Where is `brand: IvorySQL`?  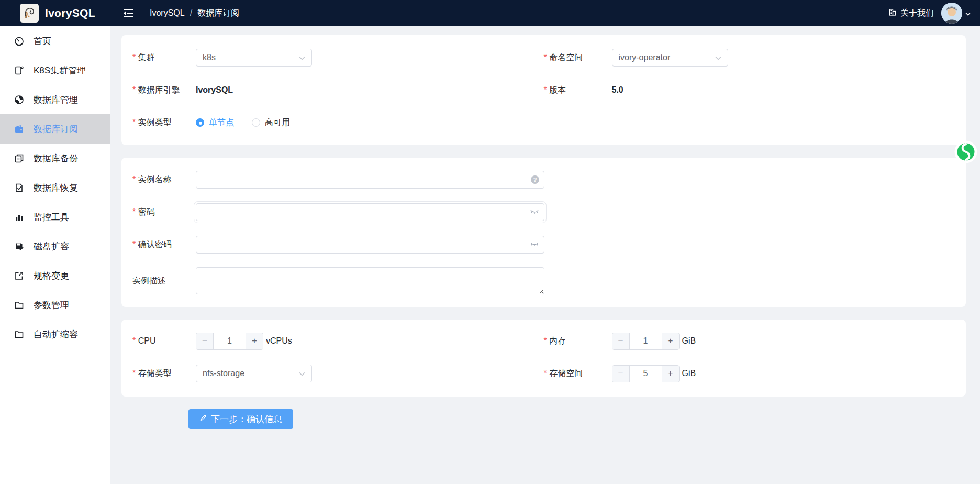
brand: IvorySQL is located at coordinates (55, 13).